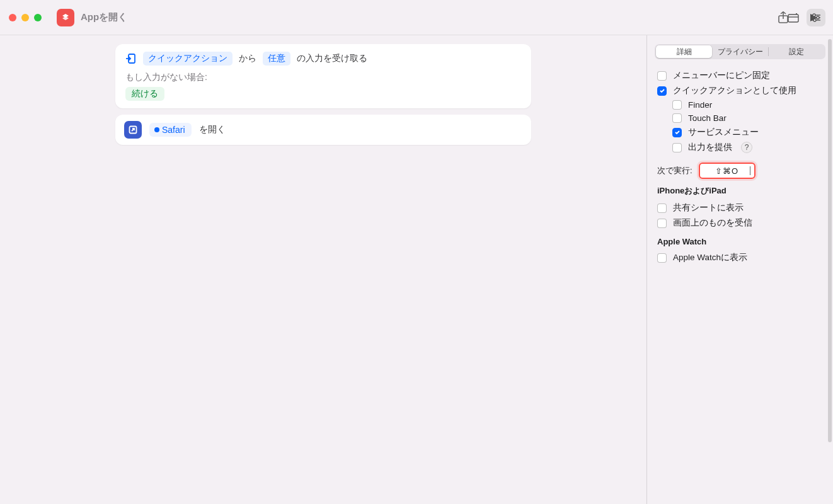 Image resolution: width=833 pixels, height=504 pixels. What do you see at coordinates (740, 258) in the screenshot?
I see `show-on-watch-row: Apple Watchに表示` at bounding box center [740, 258].